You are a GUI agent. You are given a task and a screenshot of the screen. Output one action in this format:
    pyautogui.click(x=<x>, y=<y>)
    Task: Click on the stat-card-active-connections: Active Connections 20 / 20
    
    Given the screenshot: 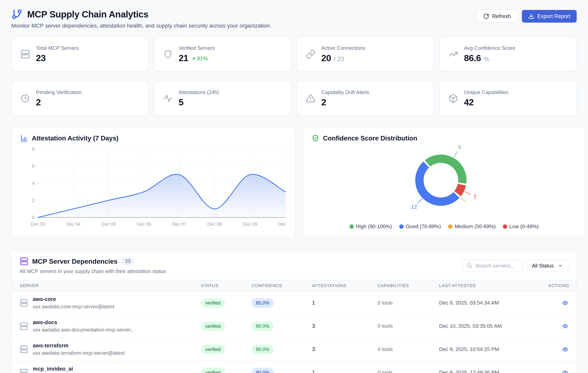 What is the action you would take?
    pyautogui.click(x=365, y=54)
    